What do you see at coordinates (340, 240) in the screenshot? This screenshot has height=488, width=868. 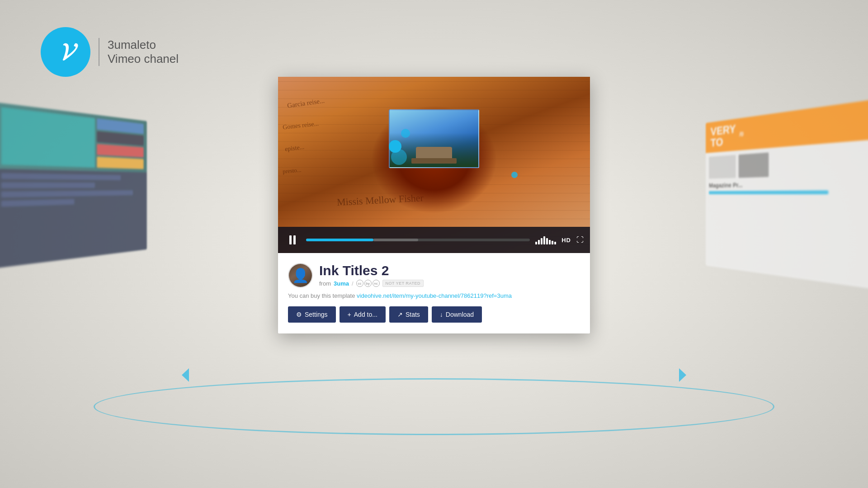 I see `progress-fill` at bounding box center [340, 240].